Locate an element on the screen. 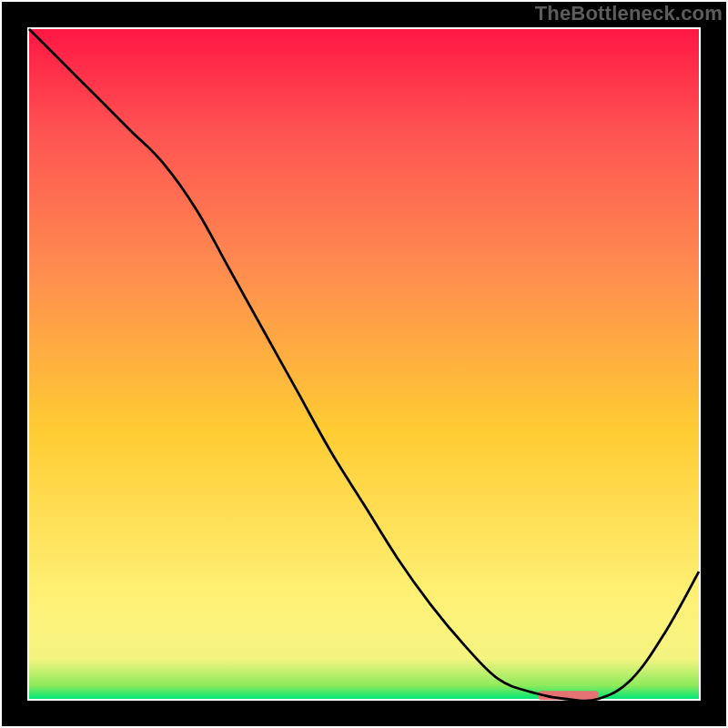  watermark-text: TheBottleneck.com is located at coordinates (629, 14).